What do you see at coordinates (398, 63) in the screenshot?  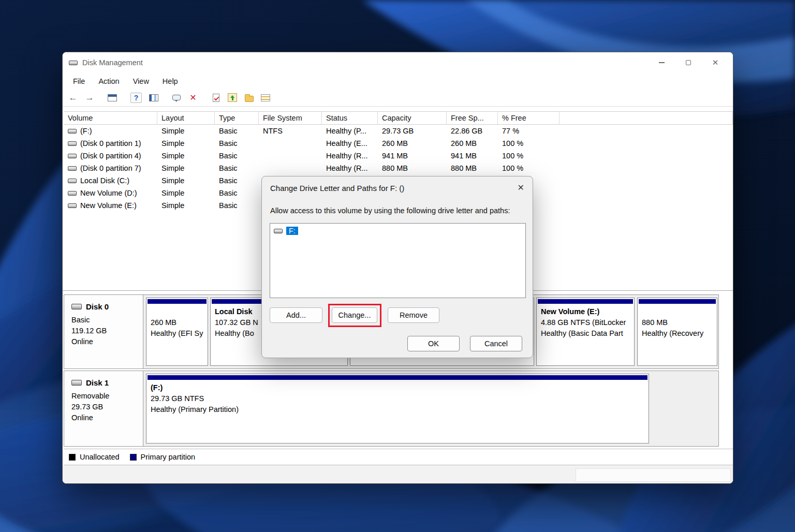 I see `title-bar: Disk Management ✕` at bounding box center [398, 63].